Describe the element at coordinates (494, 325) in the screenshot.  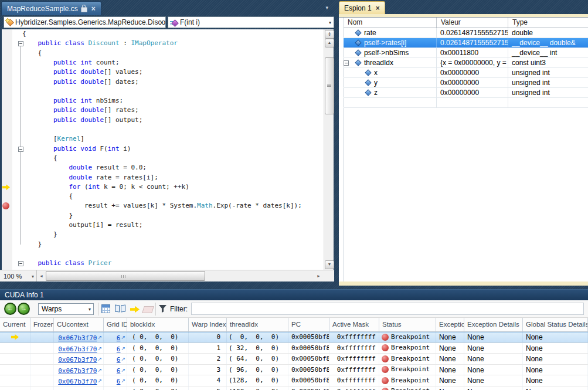
I see `column-header-exception_details: Exception Details` at that location.